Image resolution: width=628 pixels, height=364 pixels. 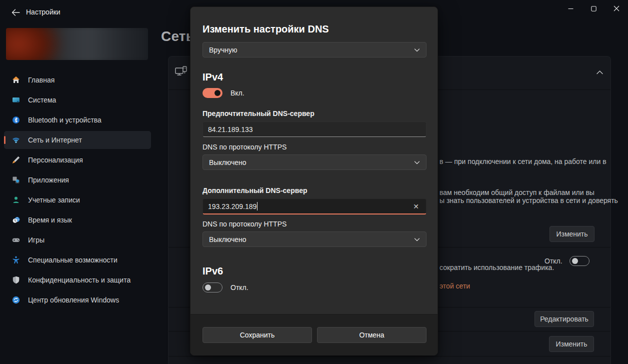 I want to click on preferred-dns-value: 84.21.189.133, so click(x=230, y=130).